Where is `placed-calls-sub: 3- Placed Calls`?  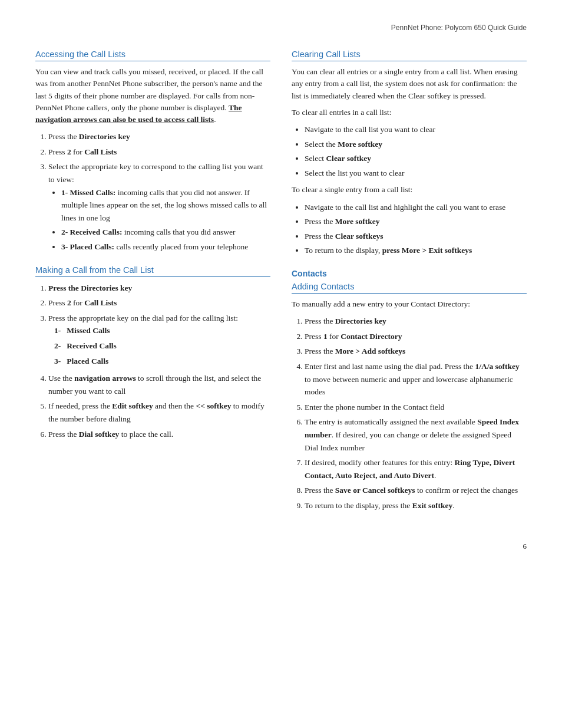
placed-calls-sub: 3- Placed Calls is located at coordinates (163, 361).